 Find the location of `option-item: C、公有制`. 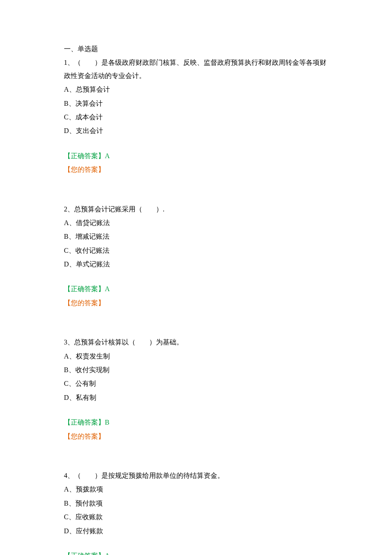

option-item: C、公有制 is located at coordinates (196, 384).